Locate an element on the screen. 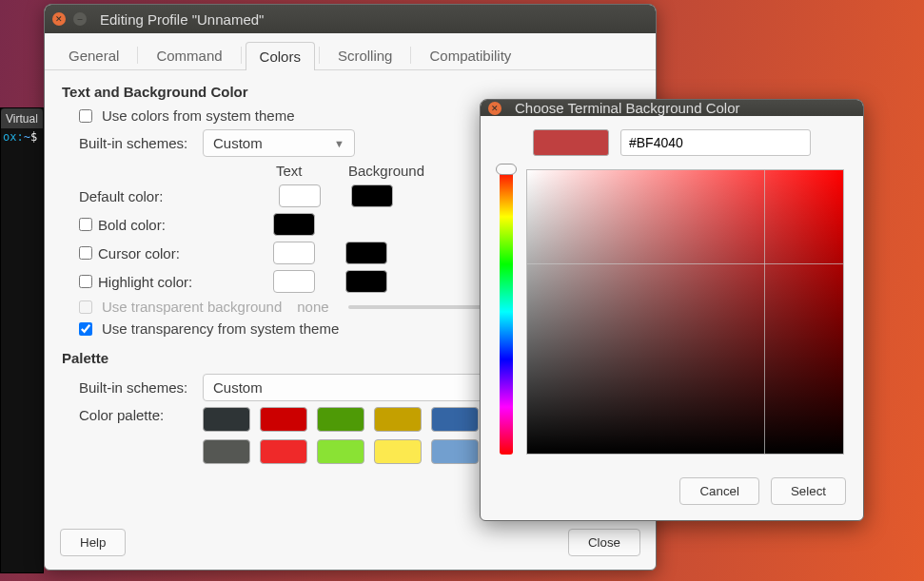 This screenshot has height=581, width=924. window-close-icon: ✕ is located at coordinates (59, 19).